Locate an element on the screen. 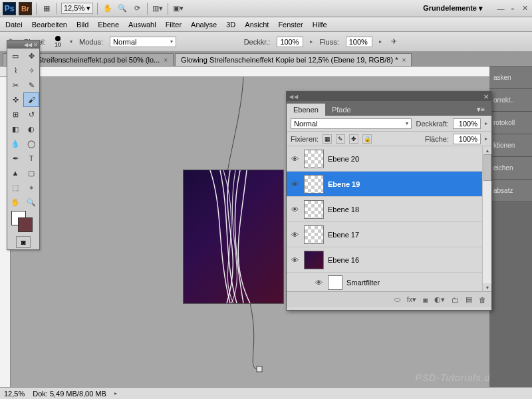 Image resolution: width=532 pixels, height=399 pixels. toolbox-panel: ◀◀ ✕ ▭ ✥ ⌇ ✧ ✂ ✎ ✜ 🖌 ⊞ ↺ ◧ ◐ 💧 ◯ ✒ T ▲ ▢… is located at coordinates (23, 145).